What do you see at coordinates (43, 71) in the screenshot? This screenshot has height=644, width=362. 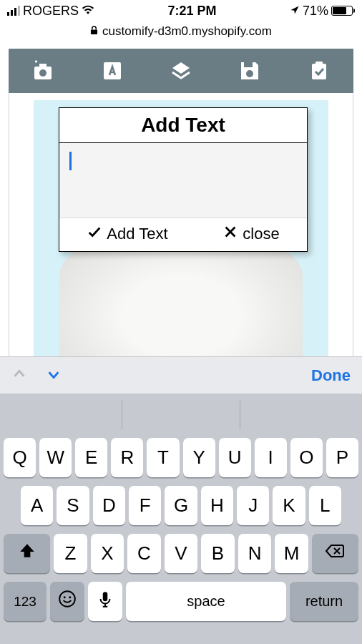 I see `add-image-icon` at bounding box center [43, 71].